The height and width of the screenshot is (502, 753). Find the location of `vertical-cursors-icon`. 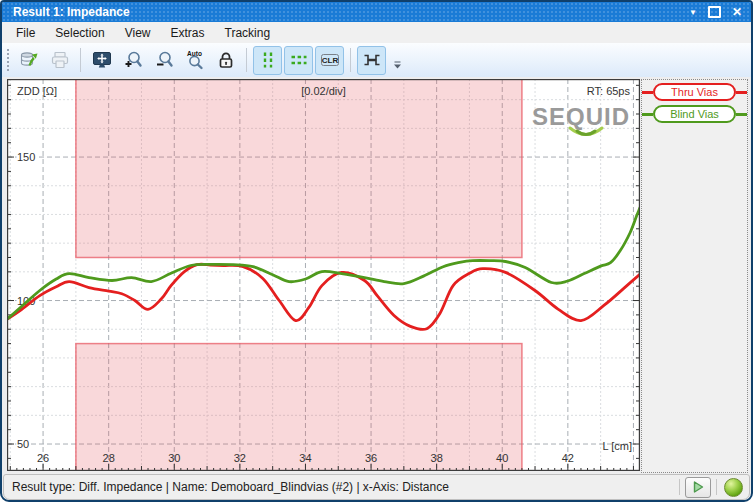

vertical-cursors-icon is located at coordinates (268, 60).